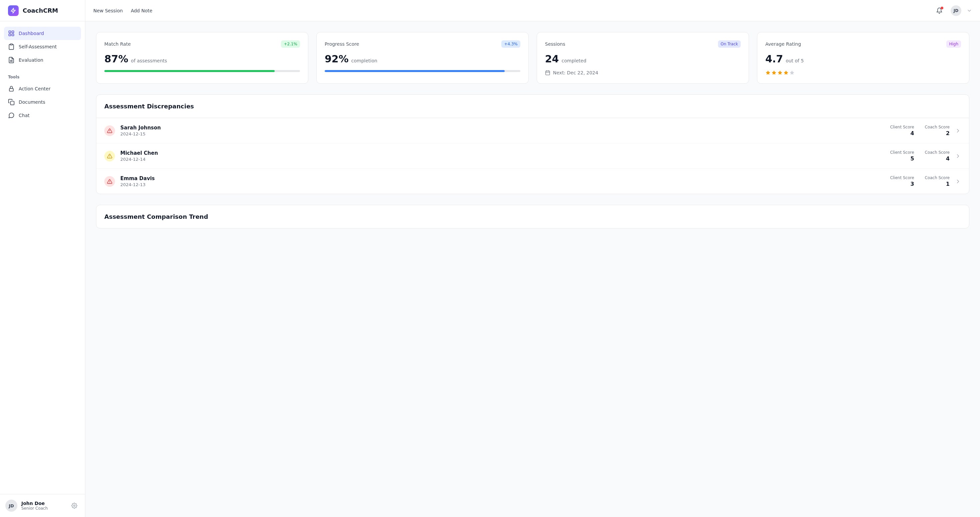  I want to click on notifications-button, so click(939, 11).